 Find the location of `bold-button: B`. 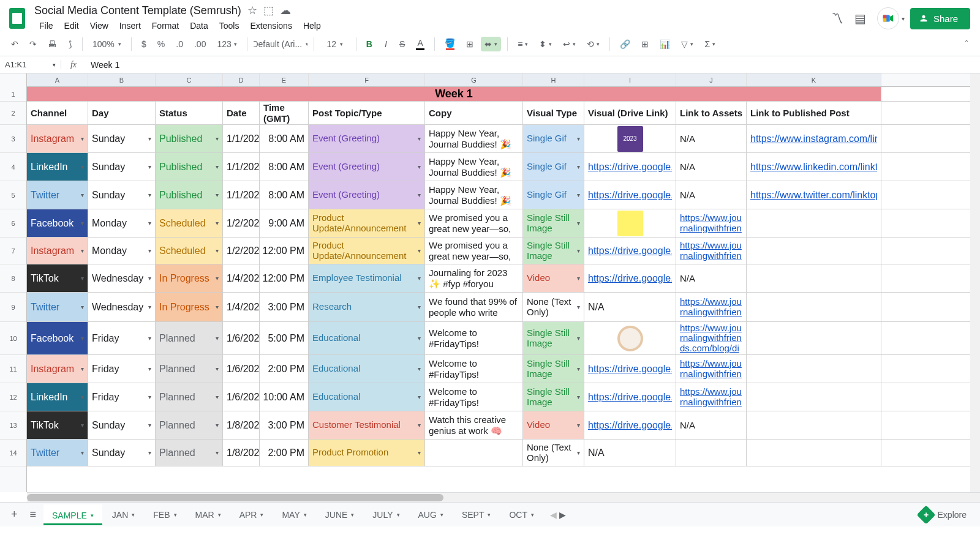

bold-button: B is located at coordinates (369, 44).